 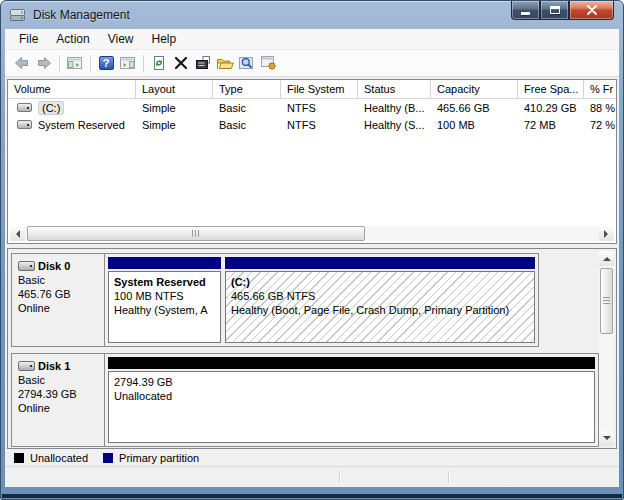 What do you see at coordinates (352, 400) in the screenshot?
I see `unallocated-region: 2794.39 GB Unallocated` at bounding box center [352, 400].